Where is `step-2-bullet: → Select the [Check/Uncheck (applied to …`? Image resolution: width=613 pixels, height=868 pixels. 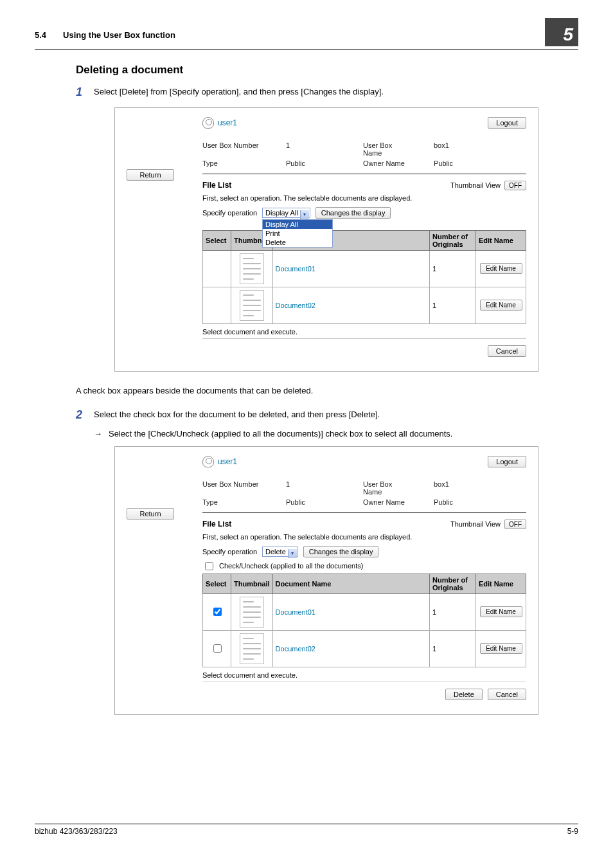
step-2-bullet: → Select the [Check/Uncheck (applied to … is located at coordinates (336, 433).